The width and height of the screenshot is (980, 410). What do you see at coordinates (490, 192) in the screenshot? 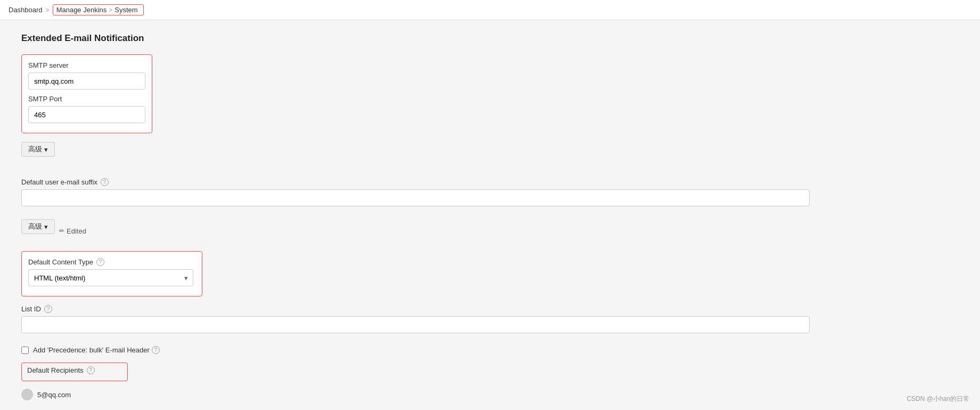
I see `default-email-suffix-section: Default user e-mail suffix ?` at bounding box center [490, 192].